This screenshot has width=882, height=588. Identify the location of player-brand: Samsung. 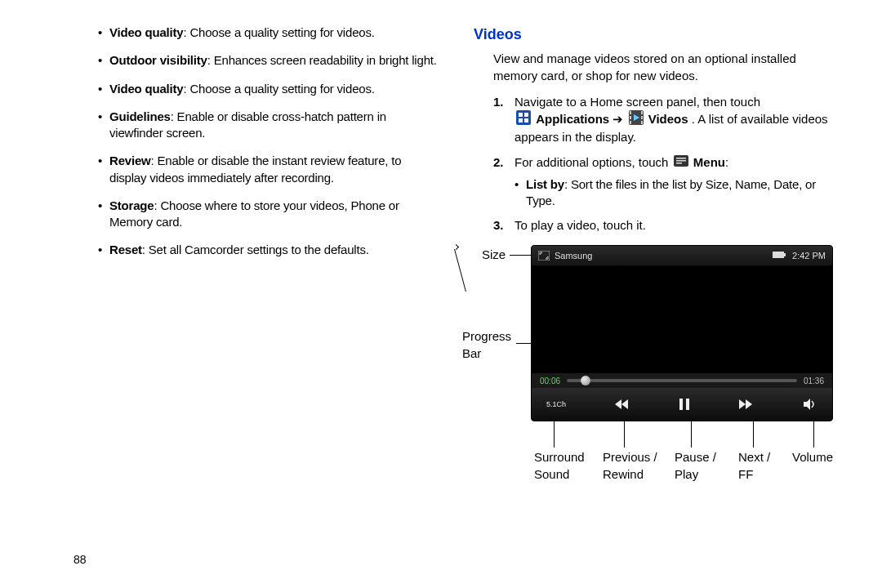
(655, 256).